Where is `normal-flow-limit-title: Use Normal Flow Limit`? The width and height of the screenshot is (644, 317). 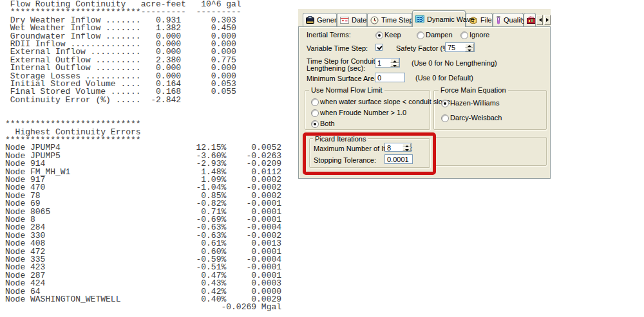 normal-flow-limit-title: Use Normal Flow Limit is located at coordinates (346, 90).